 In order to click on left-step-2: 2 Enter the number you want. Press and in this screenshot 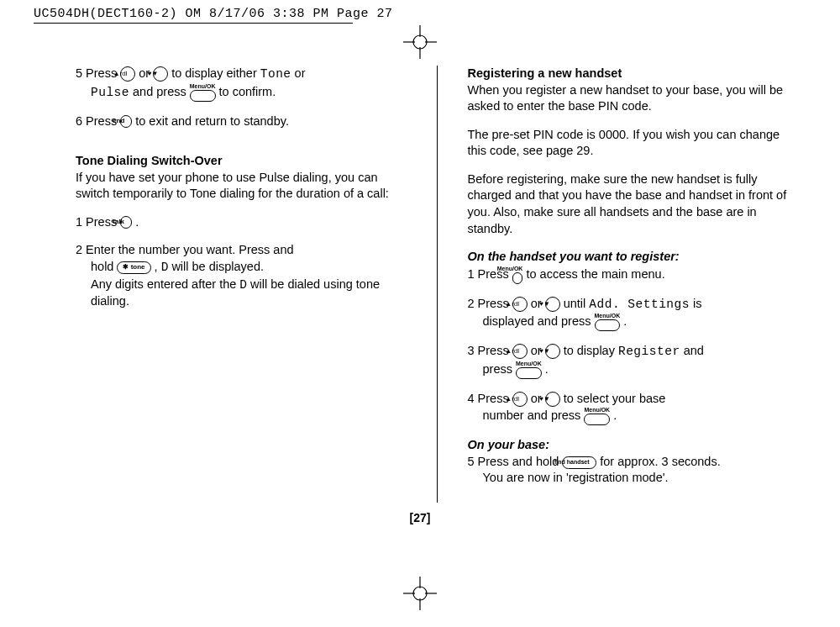, I will do `click(241, 250)`.